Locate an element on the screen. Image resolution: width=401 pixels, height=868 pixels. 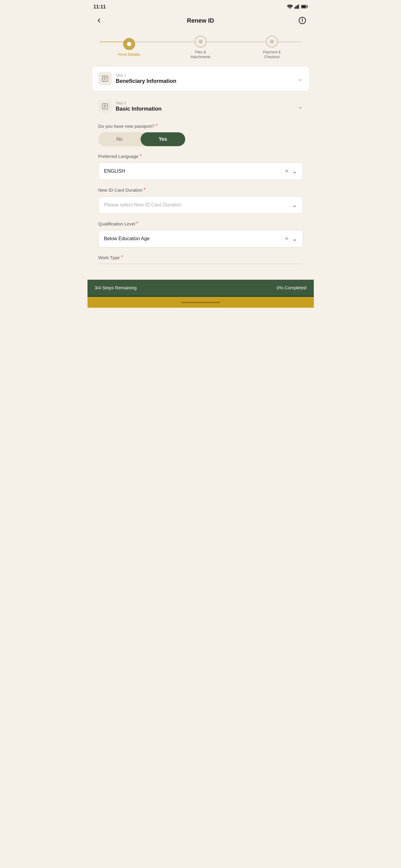
id-duration-placeholder: Please select New ID Card Duration is located at coordinates (143, 205).